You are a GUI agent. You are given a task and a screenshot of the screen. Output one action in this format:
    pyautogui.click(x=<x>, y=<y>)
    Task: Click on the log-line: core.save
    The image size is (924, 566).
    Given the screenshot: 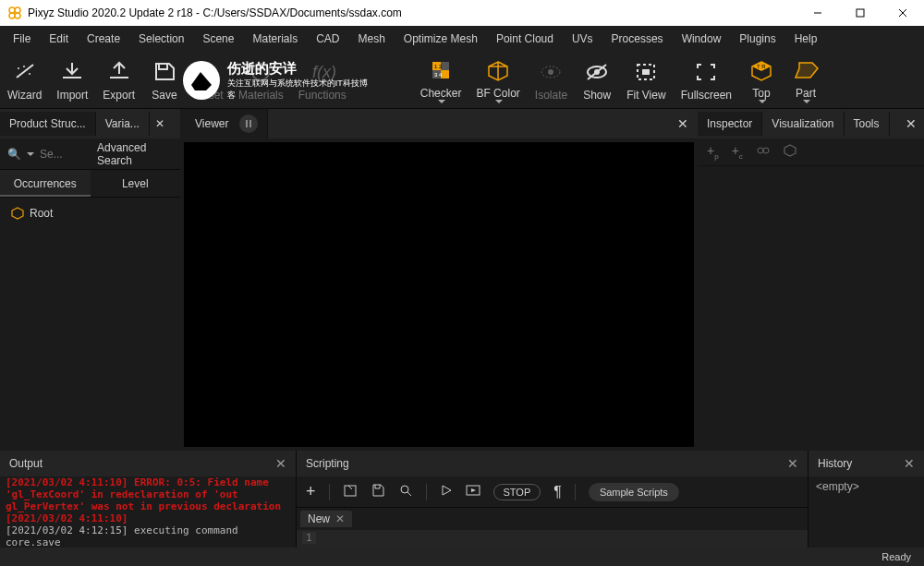 What is the action you would take?
    pyautogui.click(x=148, y=542)
    